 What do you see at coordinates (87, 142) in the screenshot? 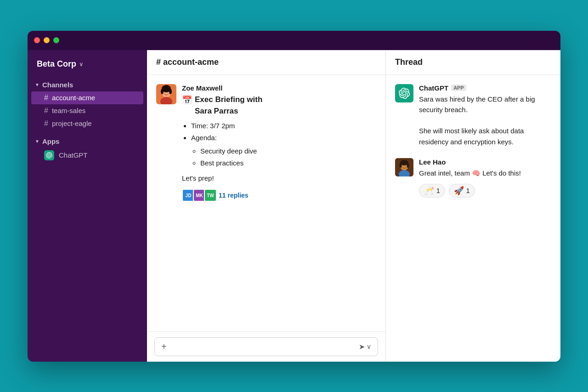
I see `apps-section-header: ▼ Apps` at bounding box center [87, 142].